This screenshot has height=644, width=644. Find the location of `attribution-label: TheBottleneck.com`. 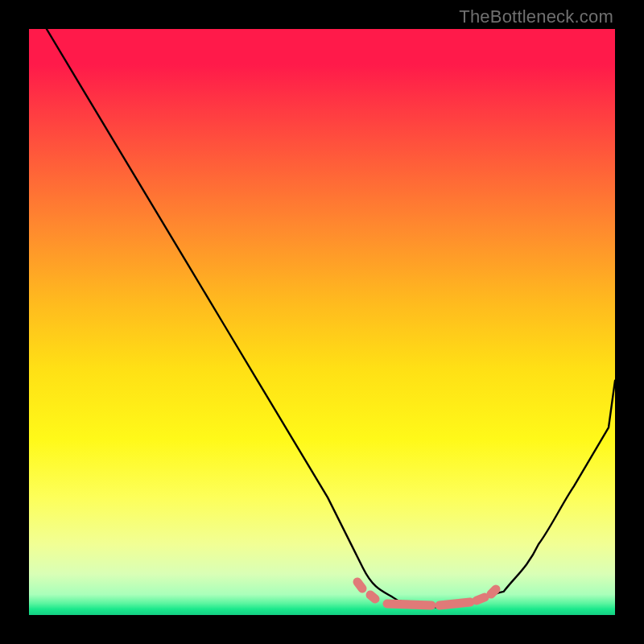

attribution-label: TheBottleneck.com is located at coordinates (536, 17).